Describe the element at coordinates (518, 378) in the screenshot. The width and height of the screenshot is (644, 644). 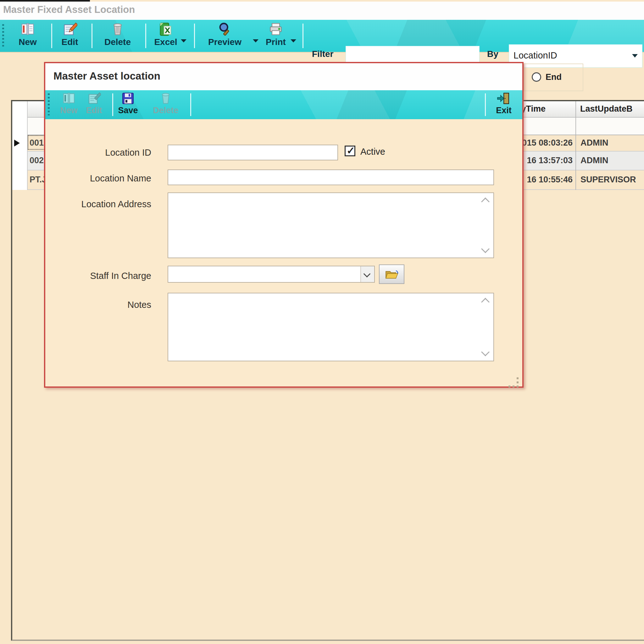
I see `resize-grip-dot` at that location.